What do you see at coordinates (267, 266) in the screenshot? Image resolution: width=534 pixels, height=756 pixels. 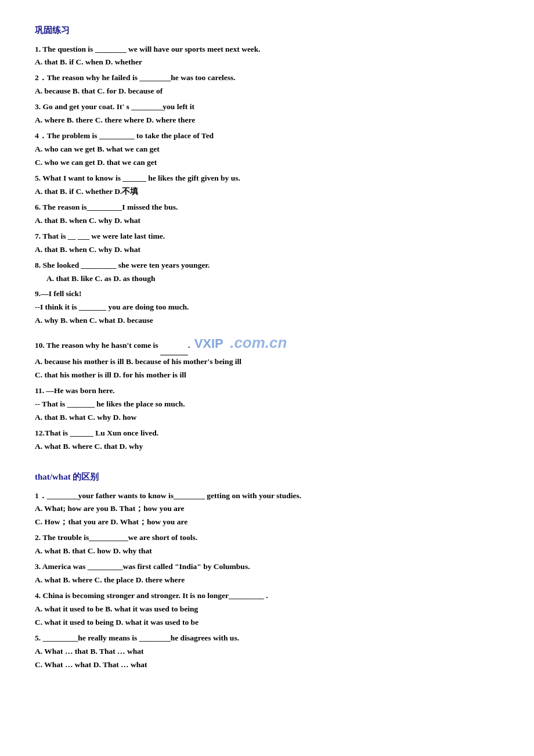 I see `q8-text: 8. She looked _________ she were ten yea…` at bounding box center [267, 266].